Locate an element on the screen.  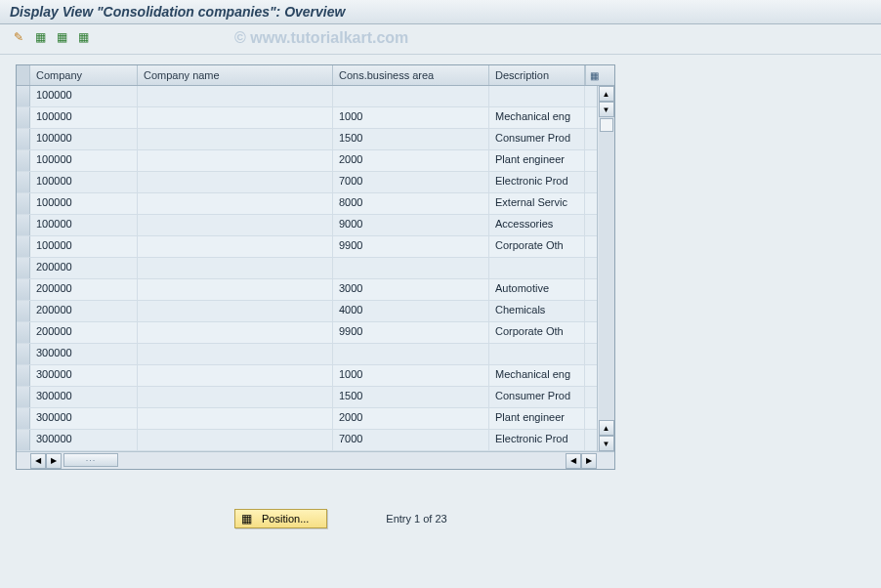
cell-business-area: 4000 is located at coordinates (411, 311).